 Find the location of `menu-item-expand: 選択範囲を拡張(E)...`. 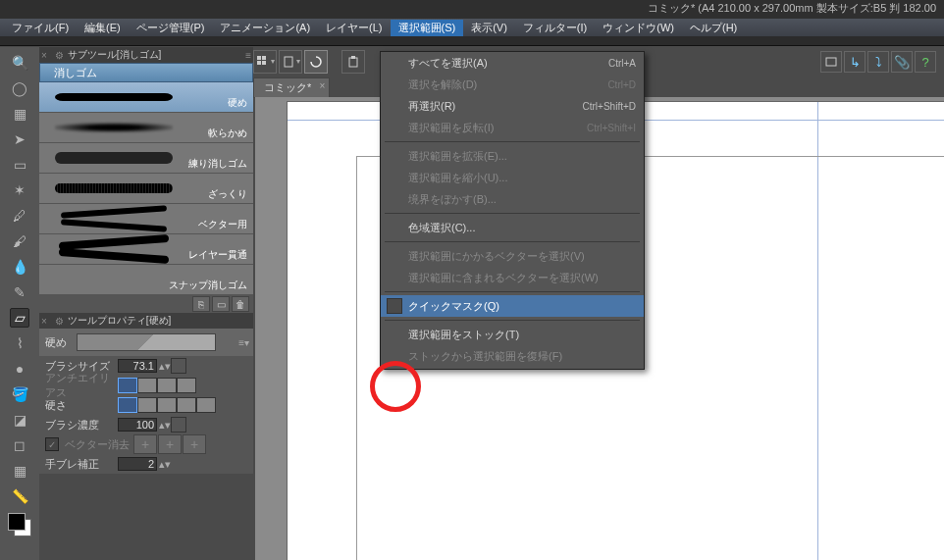

menu-item-expand: 選択範囲を拡張(E)... is located at coordinates (512, 156).